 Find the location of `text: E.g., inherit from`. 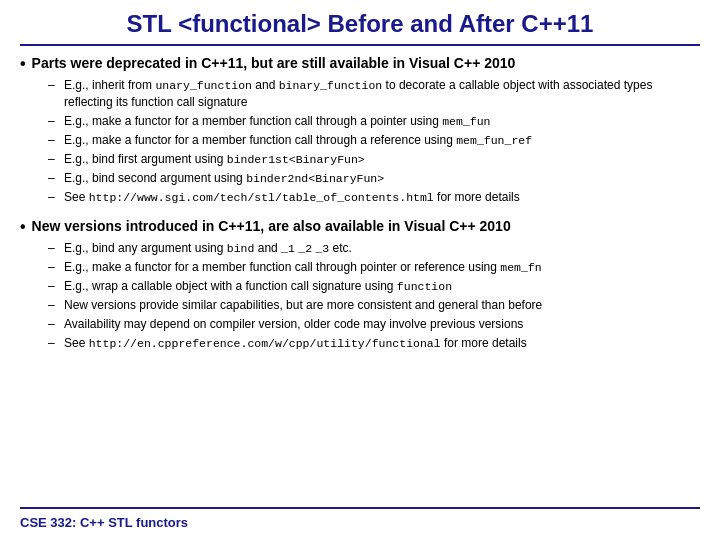

text: E.g., inherit from is located at coordinates (110, 85).